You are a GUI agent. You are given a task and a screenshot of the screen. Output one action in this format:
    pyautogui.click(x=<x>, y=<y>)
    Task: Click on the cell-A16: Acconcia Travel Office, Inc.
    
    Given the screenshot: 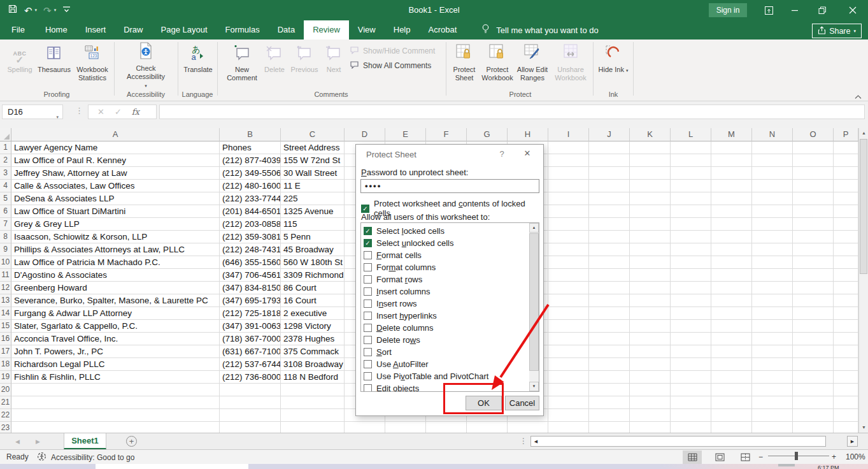 What is the action you would take?
    pyautogui.click(x=116, y=339)
    